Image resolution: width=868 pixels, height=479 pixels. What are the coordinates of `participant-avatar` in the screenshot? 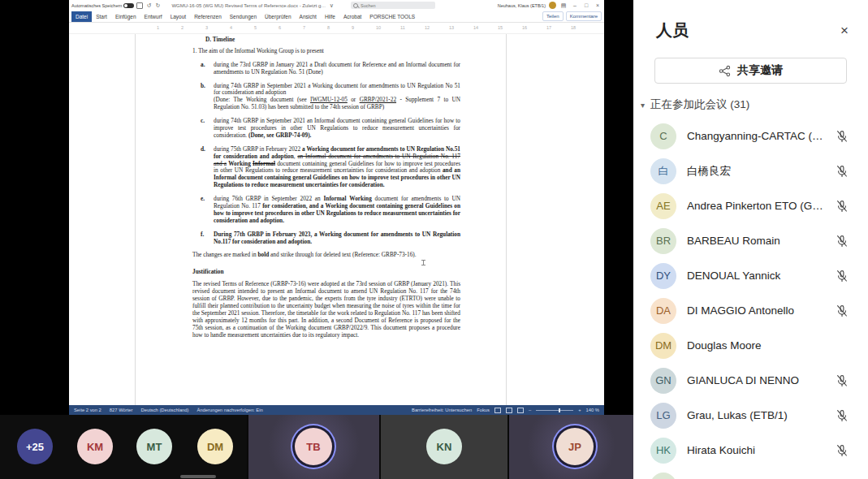 It's located at (663, 476).